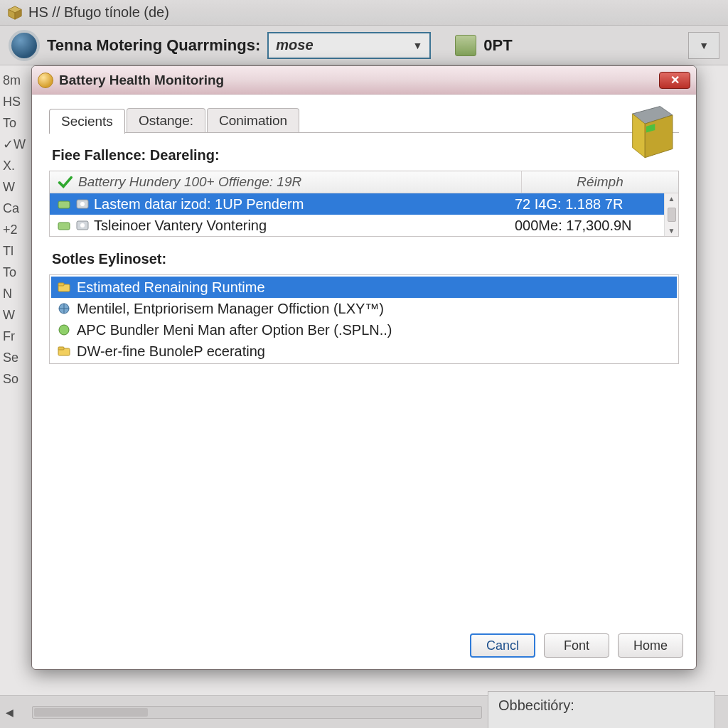 This screenshot has height=728, width=728. Describe the element at coordinates (364, 203) in the screenshot. I see `device-list: Batterry Hundery 100+ Offienge: 19R Réim…` at that location.